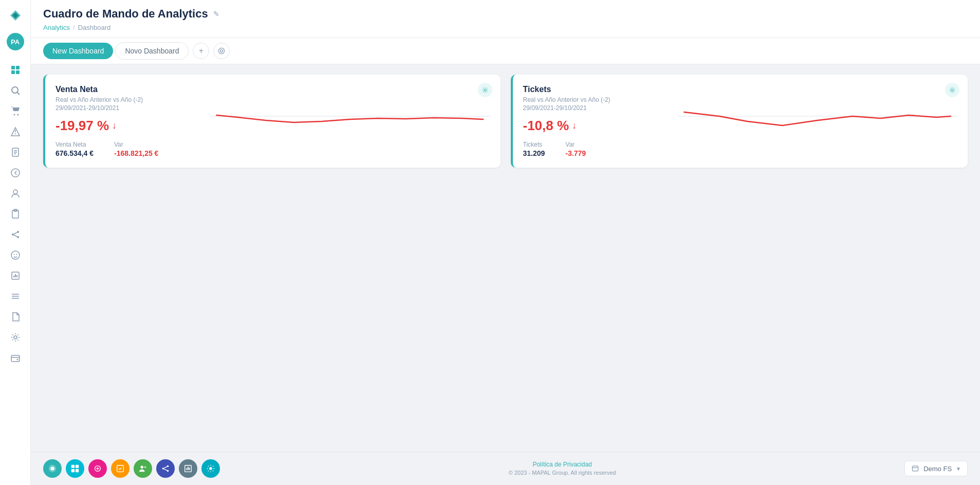 The width and height of the screenshot is (980, 485). I want to click on alert-icon, so click(15, 132).